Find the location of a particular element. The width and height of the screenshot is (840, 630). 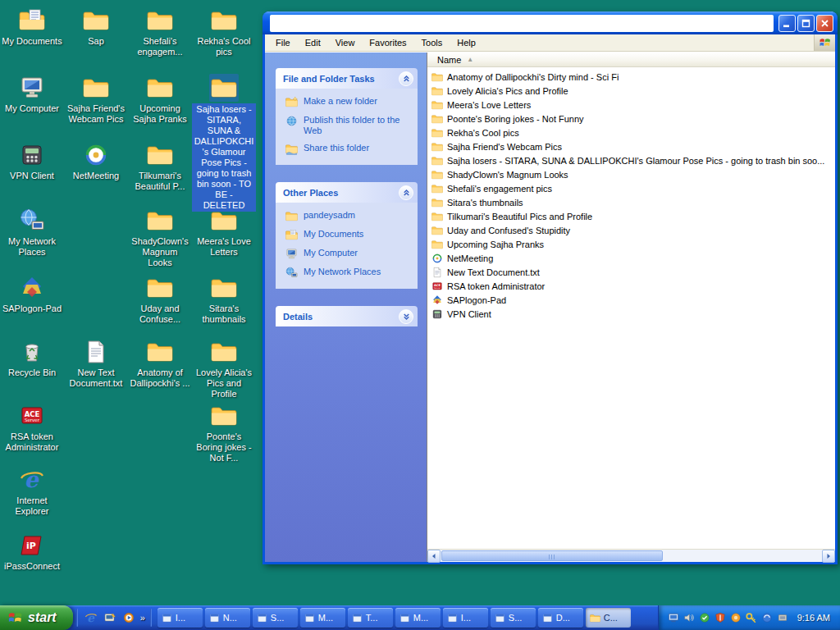

desktop-icon-saplogon-pad: SAPlogon-Pad is located at coordinates (32, 294).